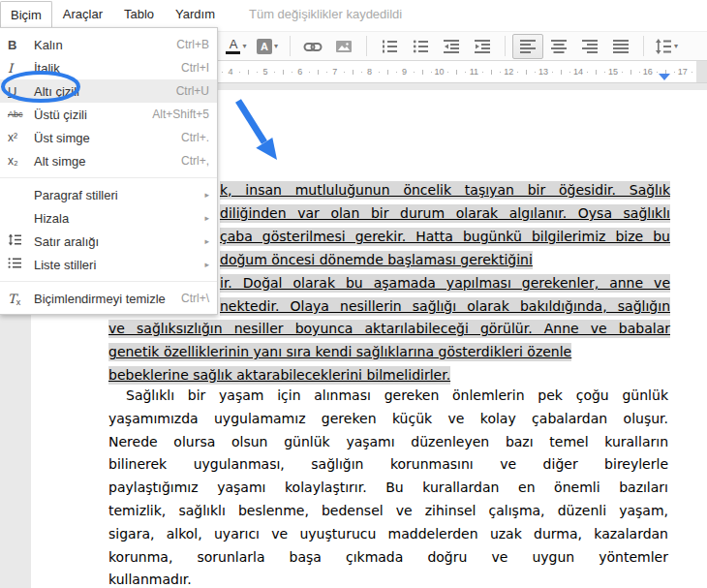  Describe the element at coordinates (482, 46) in the screenshot. I see `increase-indent-button` at that location.